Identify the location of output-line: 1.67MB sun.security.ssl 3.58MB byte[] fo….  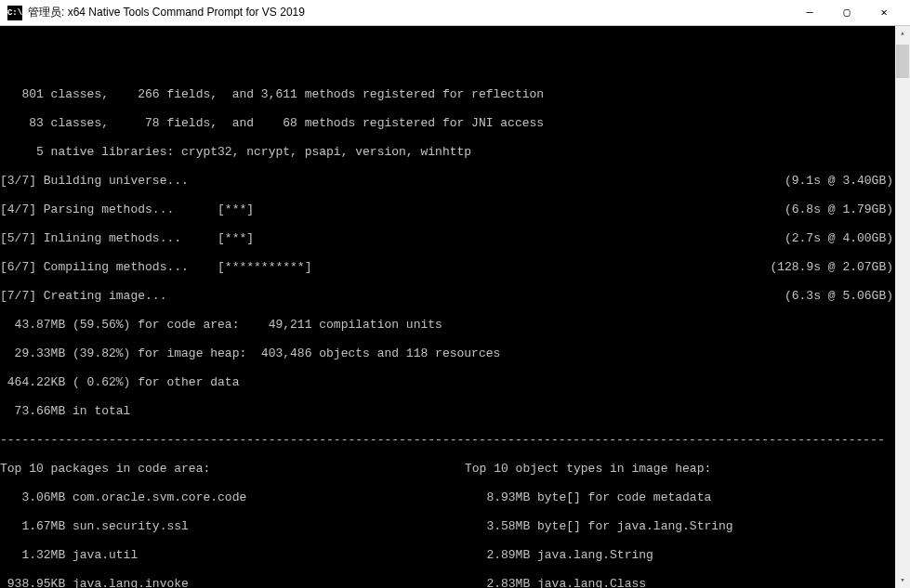
(446, 527).